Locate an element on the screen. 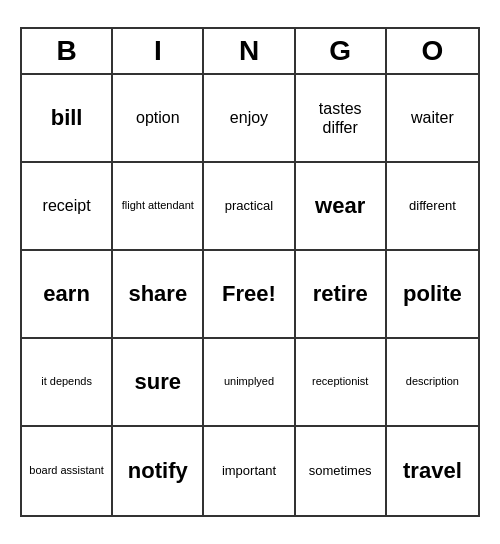 The width and height of the screenshot is (500, 544). bingo-cell: it depends is located at coordinates (68, 383).